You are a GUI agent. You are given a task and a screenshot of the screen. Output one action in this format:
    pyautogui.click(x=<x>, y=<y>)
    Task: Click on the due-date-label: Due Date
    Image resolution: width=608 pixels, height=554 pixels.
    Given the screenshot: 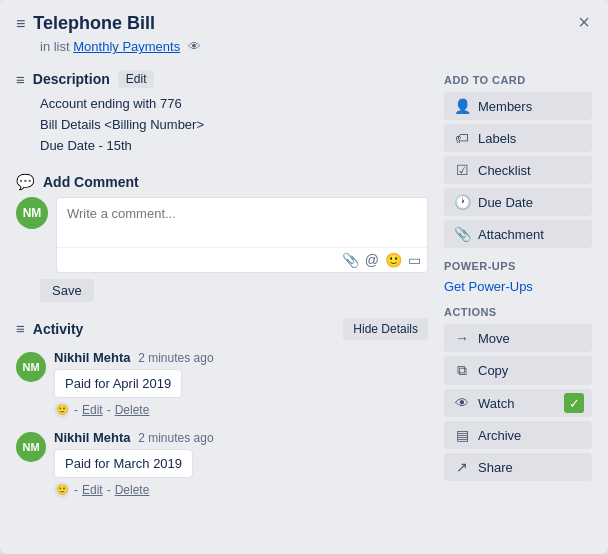 What is the action you would take?
    pyautogui.click(x=506, y=202)
    